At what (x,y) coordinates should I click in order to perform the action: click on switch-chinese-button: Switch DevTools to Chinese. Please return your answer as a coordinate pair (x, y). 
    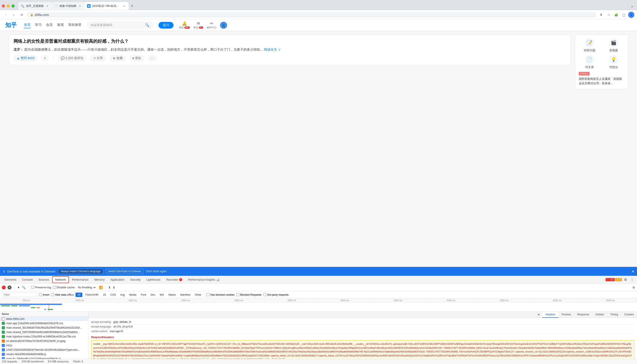
    Looking at the image, I should click on (125, 272).